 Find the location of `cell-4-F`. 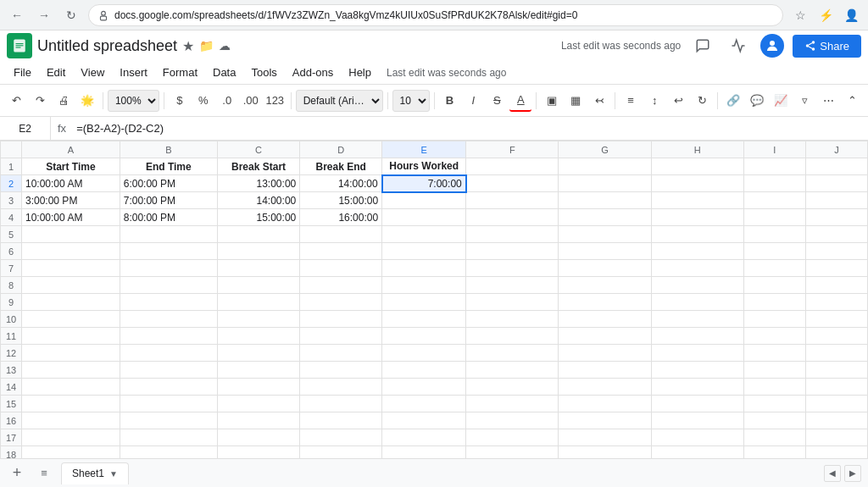

cell-4-F is located at coordinates (512, 218).